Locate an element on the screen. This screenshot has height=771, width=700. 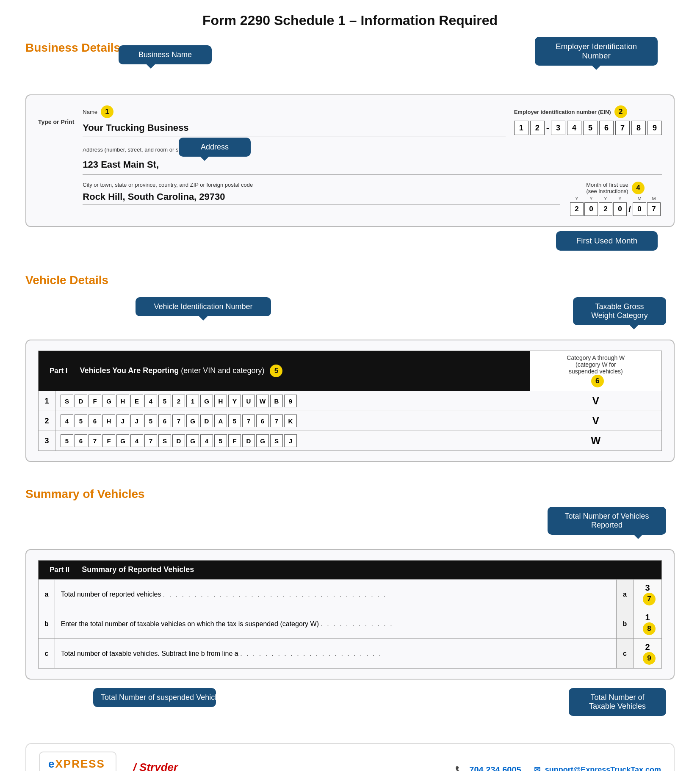
footer-logos: eXPRESS TRUCK TAX IRS 2290 & IFTA made e… is located at coordinates (125, 761).